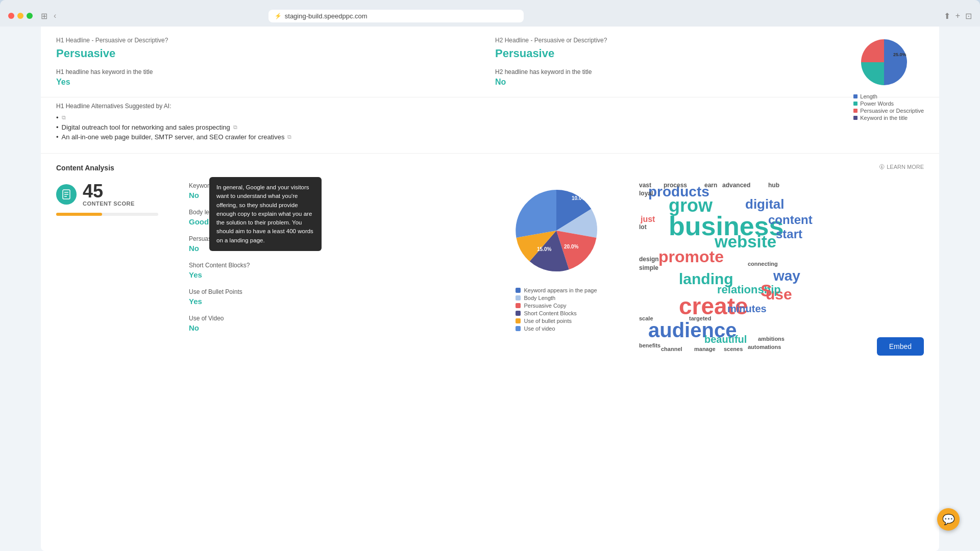 This screenshot has height=551, width=980. Describe the element at coordinates (765, 204) in the screenshot. I see `word-digital: digital` at that location.